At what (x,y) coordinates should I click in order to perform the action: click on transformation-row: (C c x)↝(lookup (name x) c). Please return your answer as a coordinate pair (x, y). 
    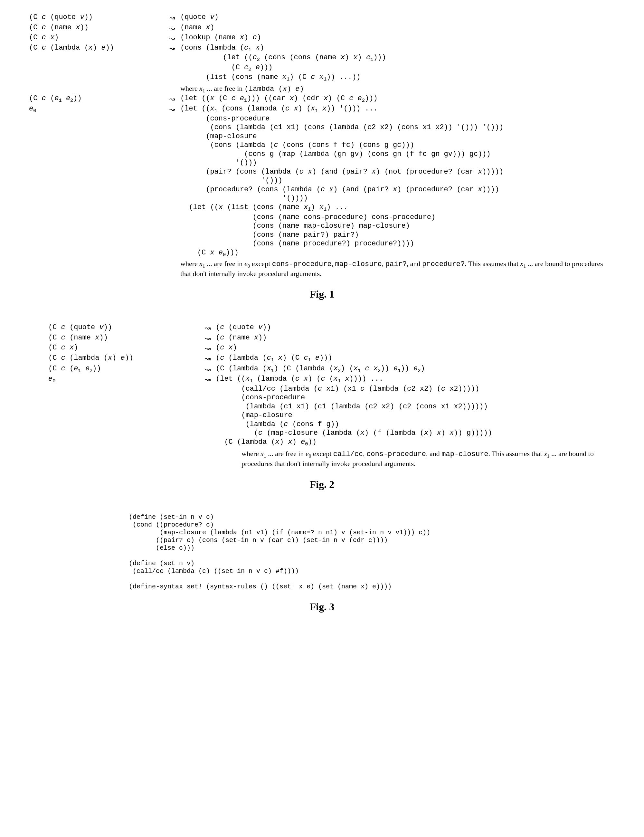
    Looking at the image, I should click on (322, 38).